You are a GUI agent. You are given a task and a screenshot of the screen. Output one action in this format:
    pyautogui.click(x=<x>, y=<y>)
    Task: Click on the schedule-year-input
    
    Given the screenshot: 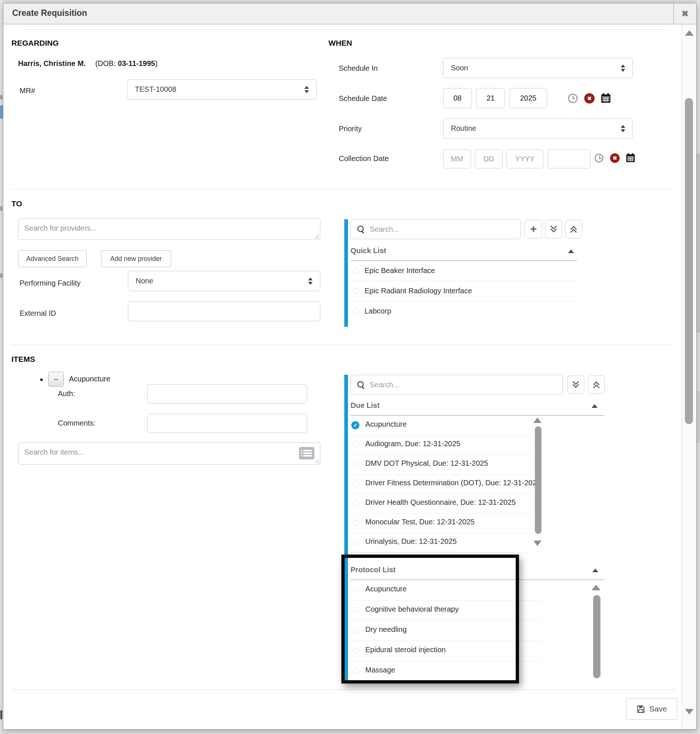 What is the action you would take?
    pyautogui.click(x=528, y=98)
    